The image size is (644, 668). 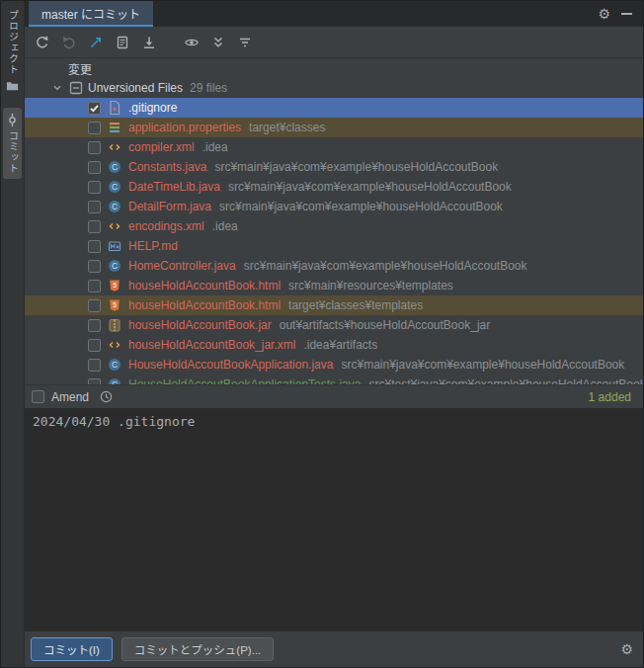 I want to click on file-row: houseHoldAccountBook_jar.xml.idea¥artifa…, so click(x=334, y=345).